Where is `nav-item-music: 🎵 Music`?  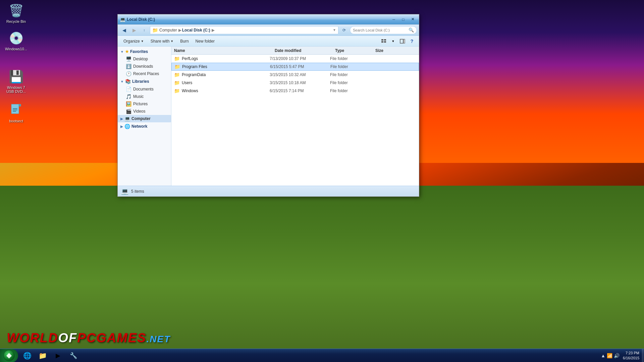 nav-item-music: 🎵 Music is located at coordinates (144, 97).